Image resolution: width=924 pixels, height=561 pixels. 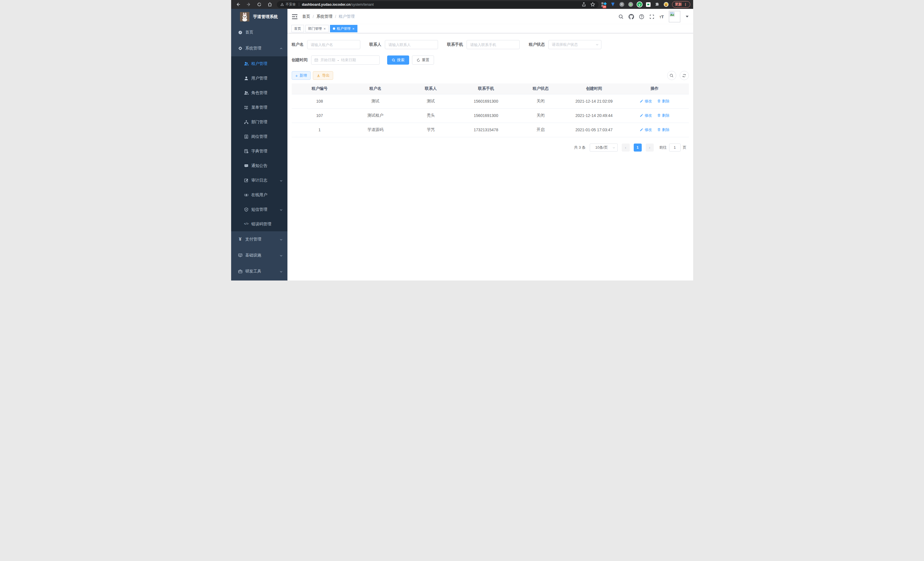 I want to click on sidebar-item-notice: 通知公告, so click(x=259, y=166).